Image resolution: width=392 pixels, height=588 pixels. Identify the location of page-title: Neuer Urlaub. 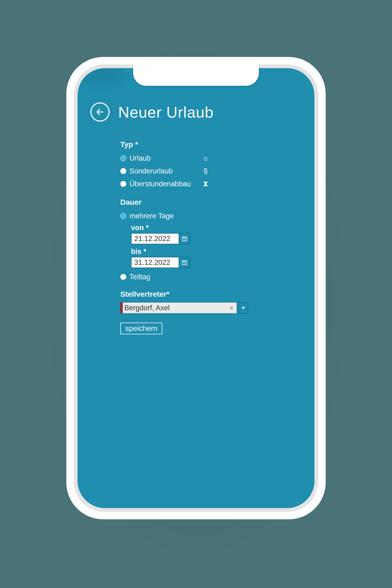
(166, 112).